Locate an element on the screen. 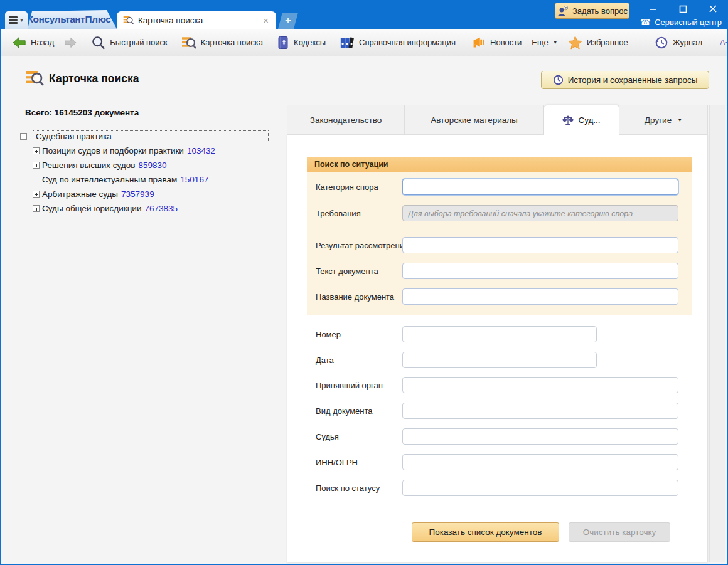  ask-question-button: ? Задать вопрос is located at coordinates (592, 11).